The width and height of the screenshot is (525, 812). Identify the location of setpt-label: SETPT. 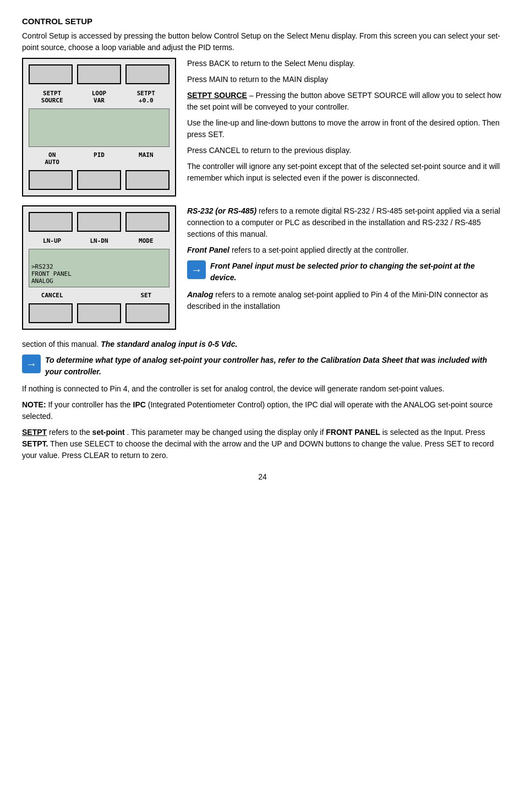
(34, 432).